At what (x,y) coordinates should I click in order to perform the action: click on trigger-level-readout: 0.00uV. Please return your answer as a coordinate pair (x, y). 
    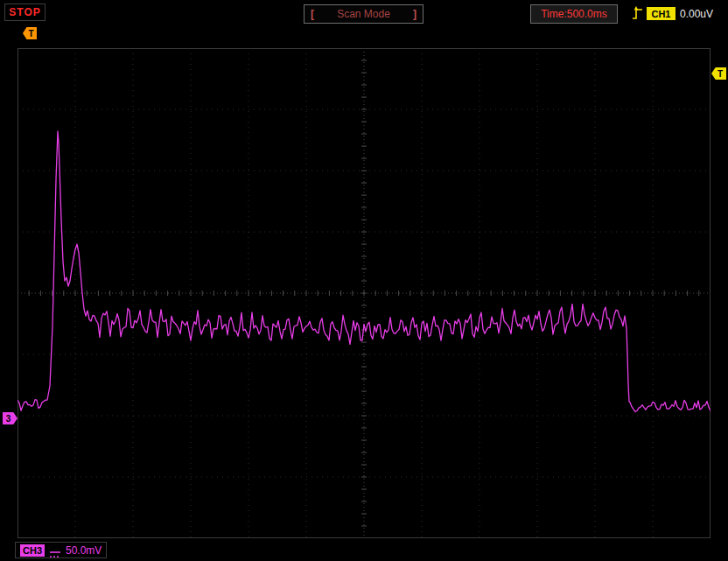
    Looking at the image, I should click on (696, 14).